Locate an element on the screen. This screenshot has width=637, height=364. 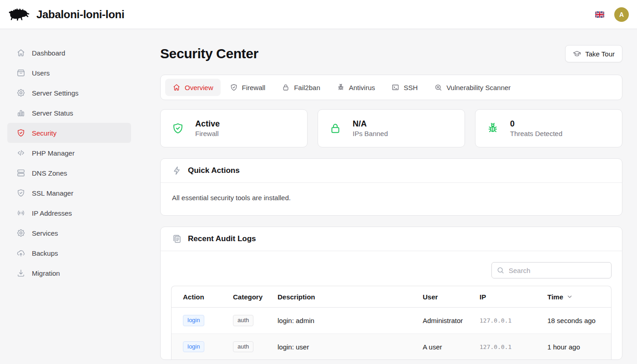
sidebar-item-services: Services is located at coordinates (69, 233).